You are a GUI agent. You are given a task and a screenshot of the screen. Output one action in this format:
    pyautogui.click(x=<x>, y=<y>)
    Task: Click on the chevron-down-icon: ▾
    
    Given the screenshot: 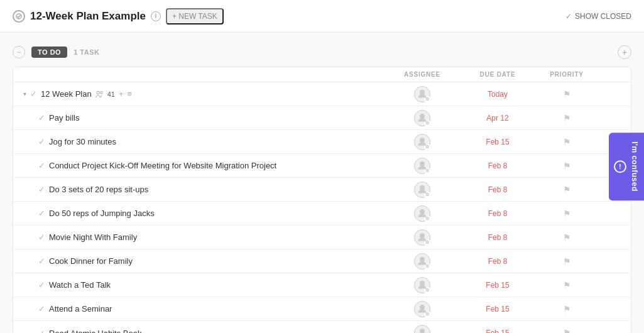 What is the action you would take?
    pyautogui.click(x=25, y=94)
    